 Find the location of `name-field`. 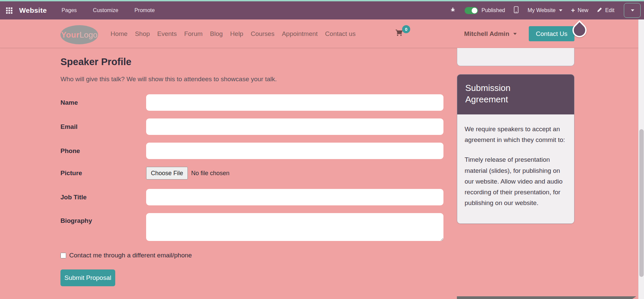

name-field is located at coordinates (295, 103).